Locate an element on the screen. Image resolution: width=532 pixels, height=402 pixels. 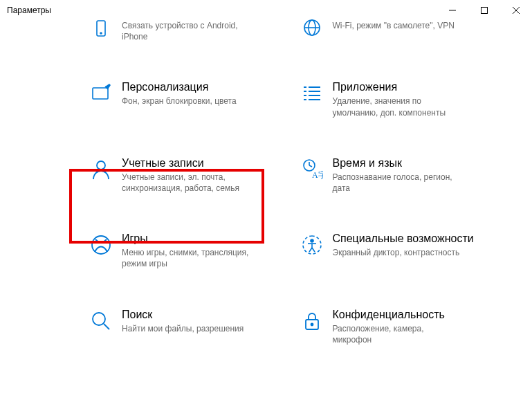
tile-desc: Учетные записи, эл. почта, синхронизация… is located at coordinates (187, 183).